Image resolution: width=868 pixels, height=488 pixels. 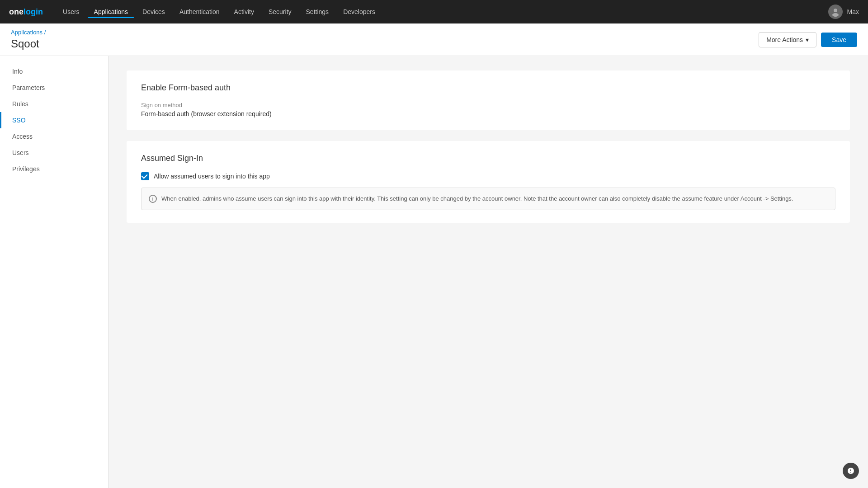 What do you see at coordinates (434, 40) in the screenshot?
I see `page-header: Applications / Sqoot More Actions ▾ Save` at bounding box center [434, 40].